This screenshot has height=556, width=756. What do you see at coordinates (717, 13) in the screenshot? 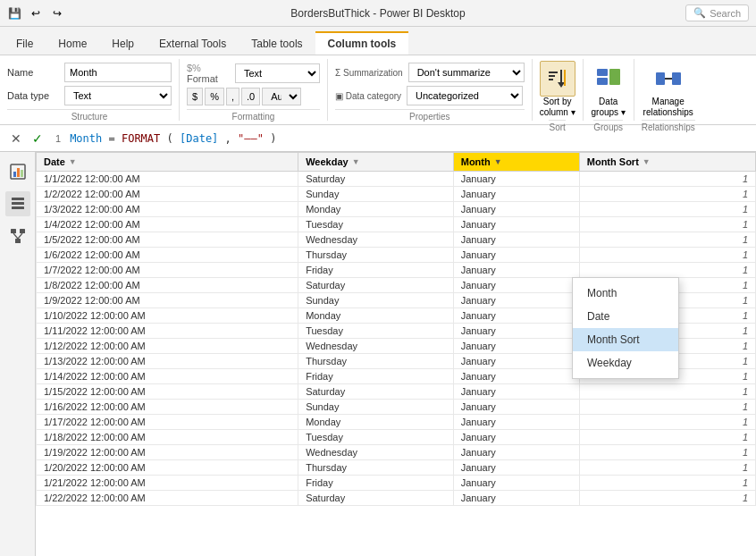
I see `search-bar: 🔍 Search` at bounding box center [717, 13].